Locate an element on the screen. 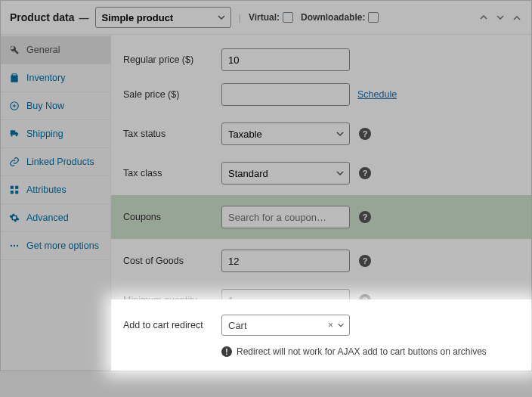 This screenshot has height=397, width=532. info-icon: ! is located at coordinates (227, 352).